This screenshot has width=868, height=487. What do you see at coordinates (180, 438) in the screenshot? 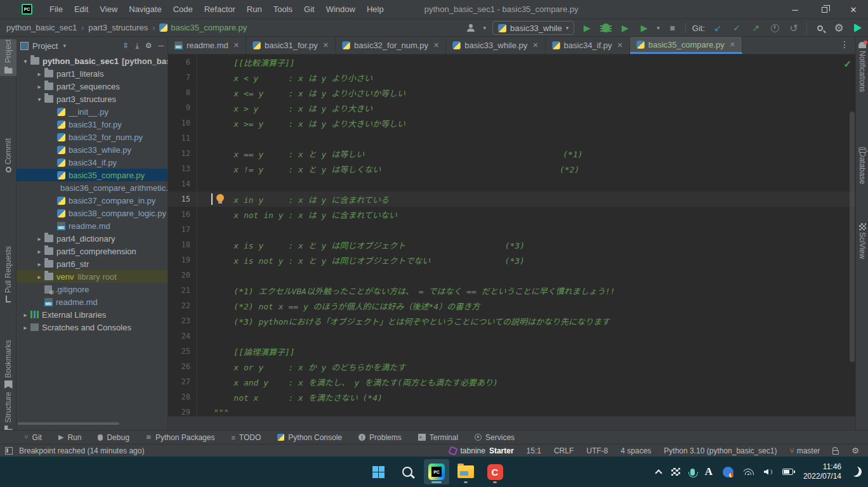
I see `toolwindow-python-packages: ≋Python Packages` at bounding box center [180, 438].